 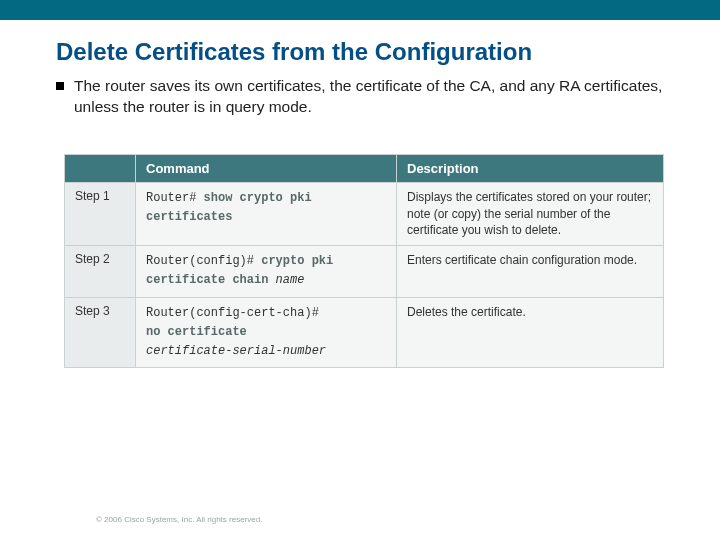 What do you see at coordinates (175, 198) in the screenshot?
I see `cmd-prompt: Router#` at bounding box center [175, 198].